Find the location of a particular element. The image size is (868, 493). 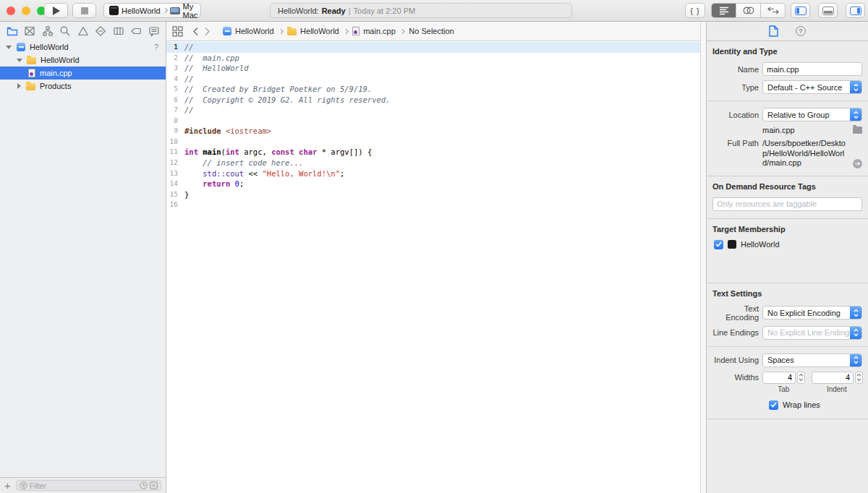

issue-navigator-tab is located at coordinates (82, 30).